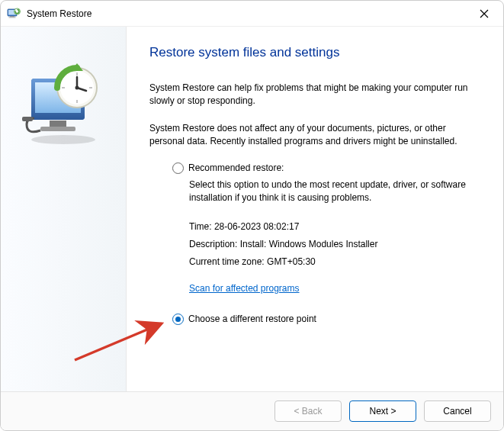  What do you see at coordinates (236, 168) in the screenshot?
I see `radio-recommended-label: Recommended restore:` at bounding box center [236, 168].